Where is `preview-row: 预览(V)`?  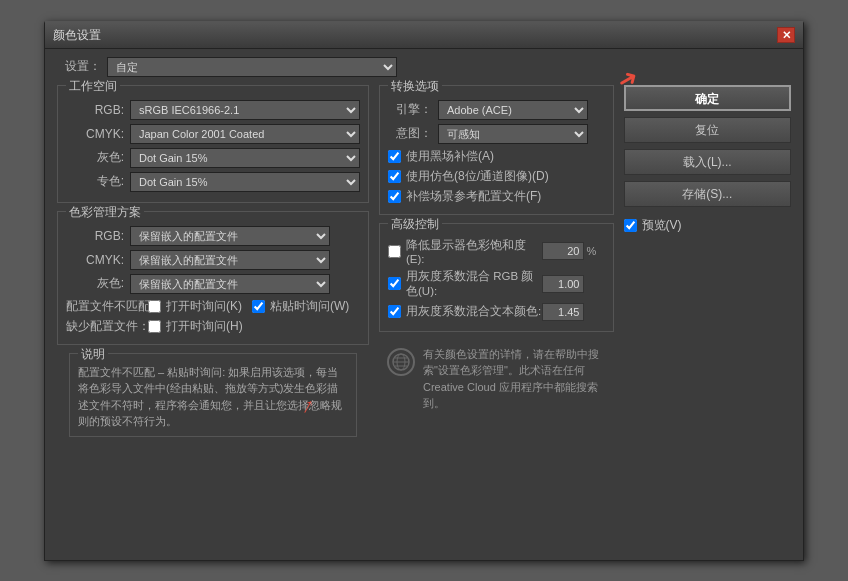
preview-row: 预览(V) is located at coordinates (708, 224).